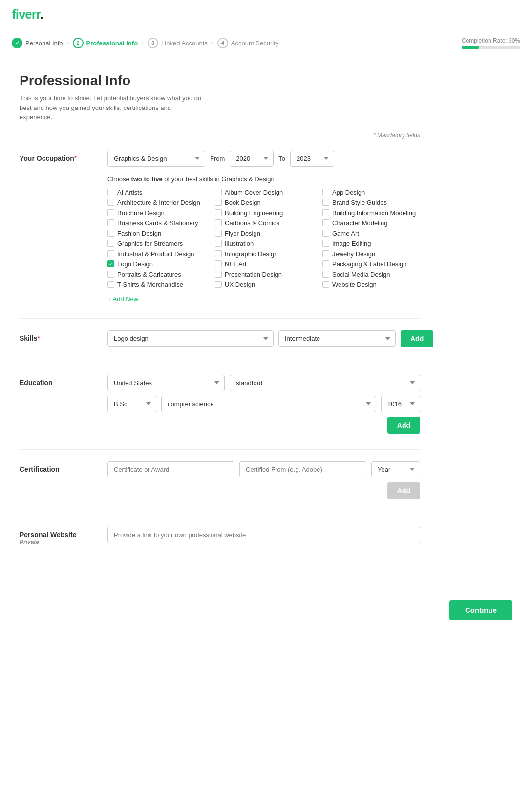 Image resolution: width=532 pixels, height=803 pixels. Describe the element at coordinates (374, 213) in the screenshot. I see `skill-label-building-information-modeling: Building Information Modeling` at that location.